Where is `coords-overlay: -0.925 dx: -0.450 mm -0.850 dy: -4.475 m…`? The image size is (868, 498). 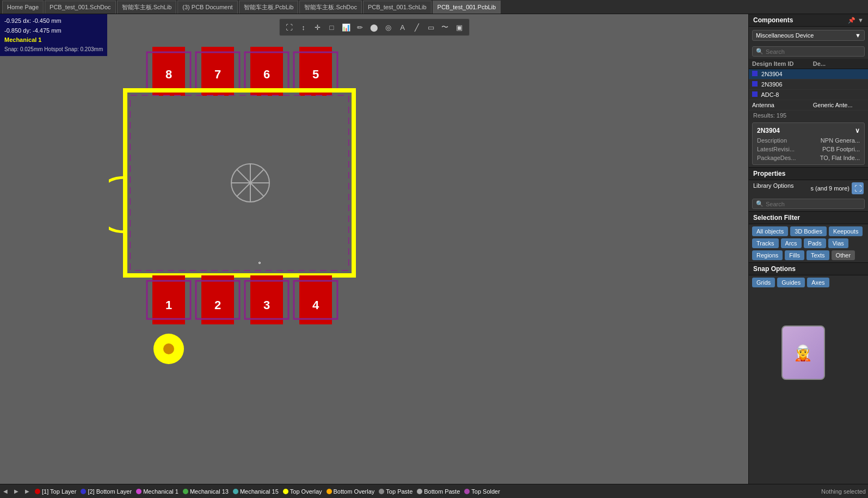
coords-overlay: -0.925 dx: -0.450 mm -0.850 dy: -4.475 m… is located at coordinates (53, 35).